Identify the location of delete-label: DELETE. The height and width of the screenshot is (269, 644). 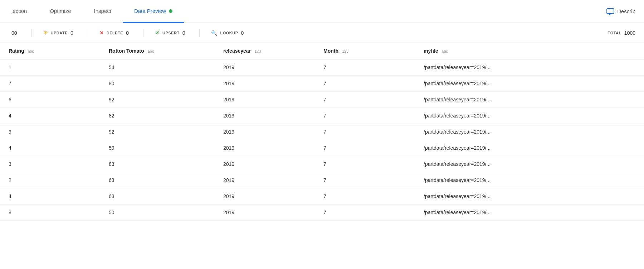
(115, 33).